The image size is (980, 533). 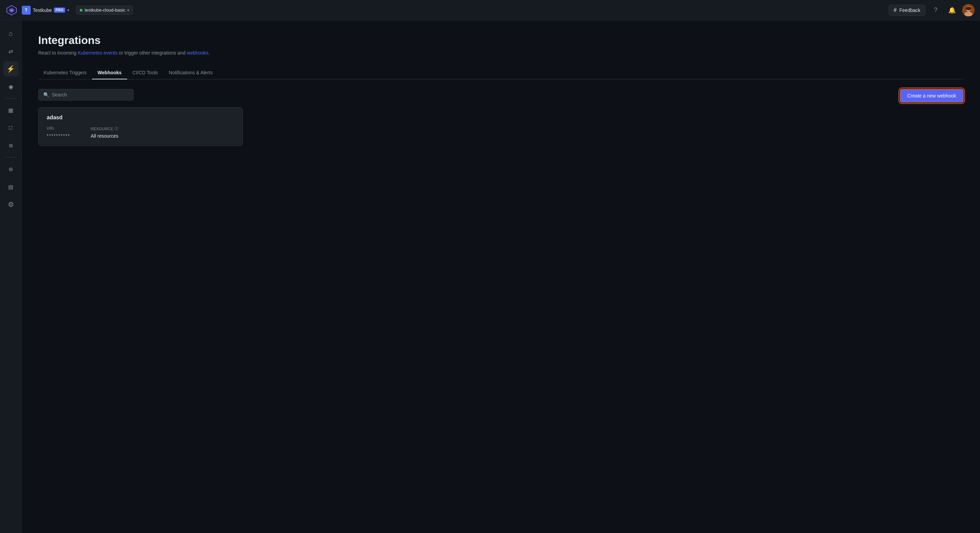 What do you see at coordinates (11, 110) in the screenshot?
I see `sidebar-item-tests: ▦` at bounding box center [11, 110].